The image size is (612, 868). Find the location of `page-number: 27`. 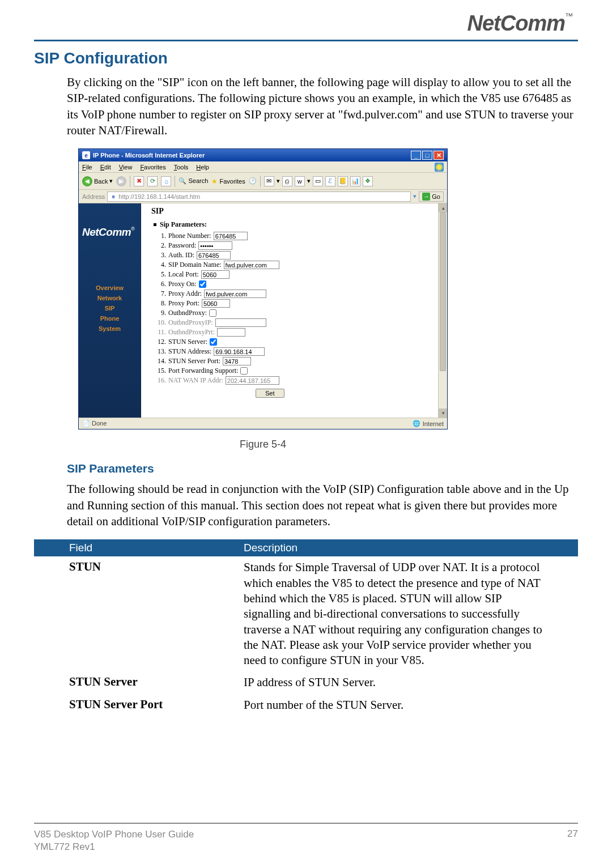

page-number: 27 is located at coordinates (572, 841).